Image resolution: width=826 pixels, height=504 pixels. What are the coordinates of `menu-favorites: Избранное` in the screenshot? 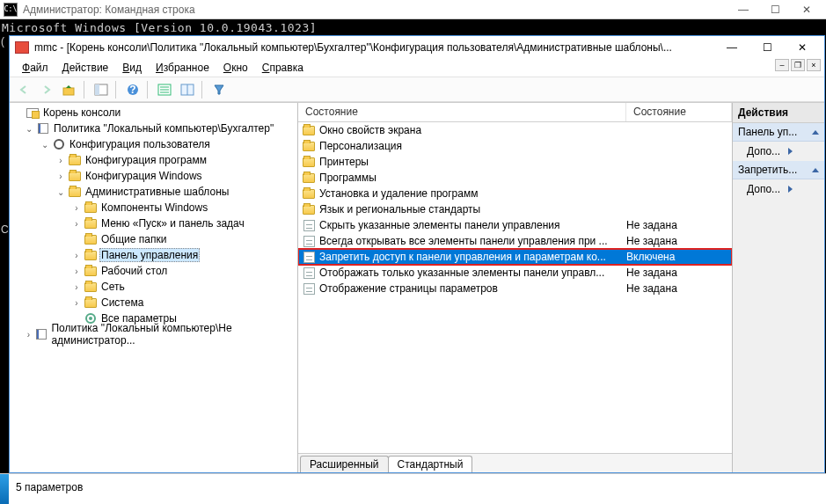 It's located at (183, 68).